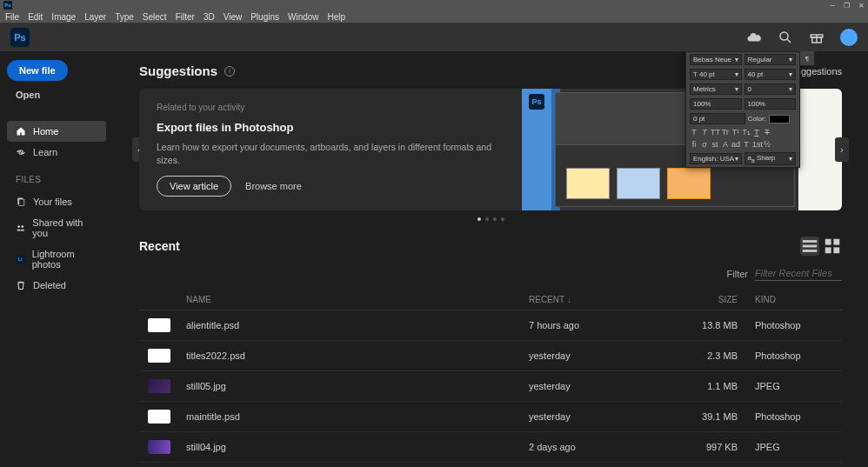  I want to click on file-row: titles2022.psdyesterday2.3 MBPhotoshop, so click(491, 357).